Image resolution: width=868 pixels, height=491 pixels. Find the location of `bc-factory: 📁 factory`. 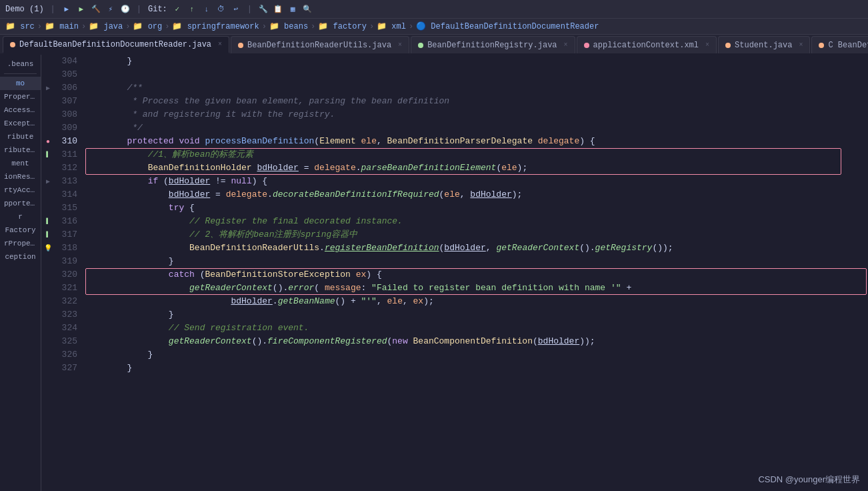

bc-factory: 📁 factory is located at coordinates (343, 27).